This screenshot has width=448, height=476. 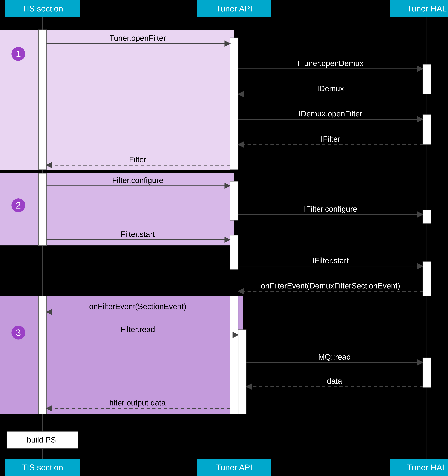 I want to click on label-filterOutput: filter output data, so click(x=138, y=403).